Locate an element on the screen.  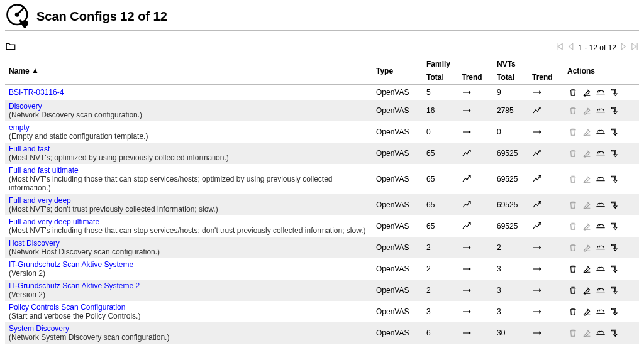
config-link: Full and very deep ultimate is located at coordinates (54, 222).